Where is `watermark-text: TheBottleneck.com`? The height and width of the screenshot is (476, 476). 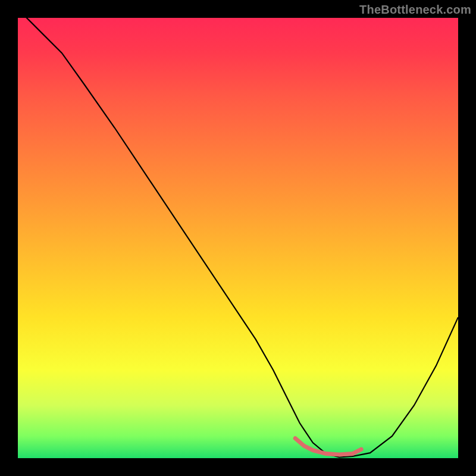
watermark-text: TheBottleneck.com is located at coordinates (415, 10).